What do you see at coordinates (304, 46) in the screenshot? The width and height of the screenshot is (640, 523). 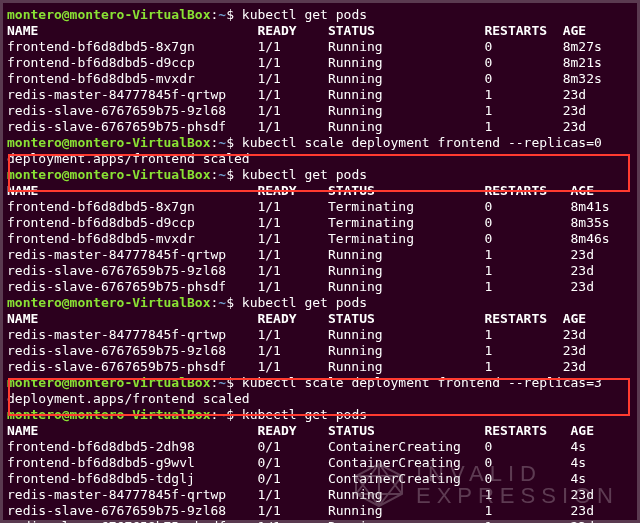 I see `pod-row: frontend-bf6d8dbd5-8x7gn 1/1 Running 0 8…` at bounding box center [304, 46].